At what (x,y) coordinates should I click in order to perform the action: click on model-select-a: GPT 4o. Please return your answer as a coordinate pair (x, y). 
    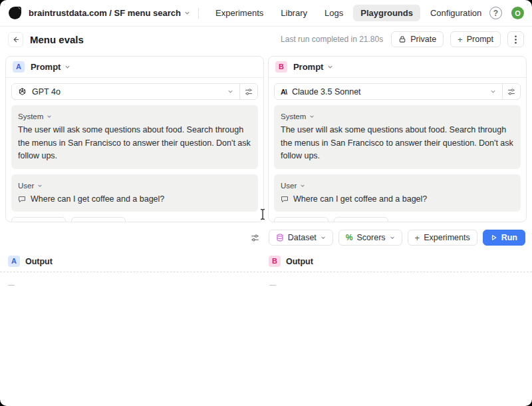
    Looking at the image, I should click on (134, 92).